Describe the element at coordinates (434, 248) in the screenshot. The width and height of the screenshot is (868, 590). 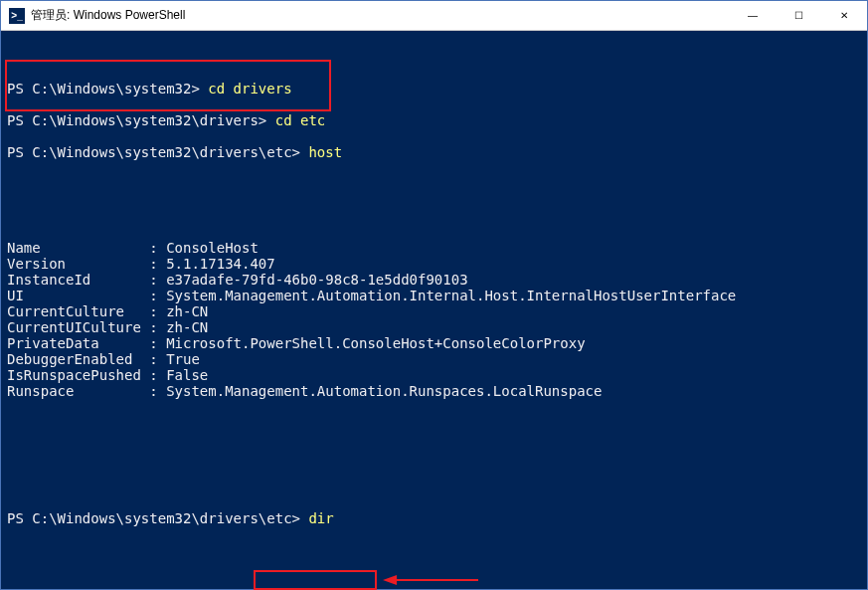
I see `host-row: Name : ConsoleHost` at that location.